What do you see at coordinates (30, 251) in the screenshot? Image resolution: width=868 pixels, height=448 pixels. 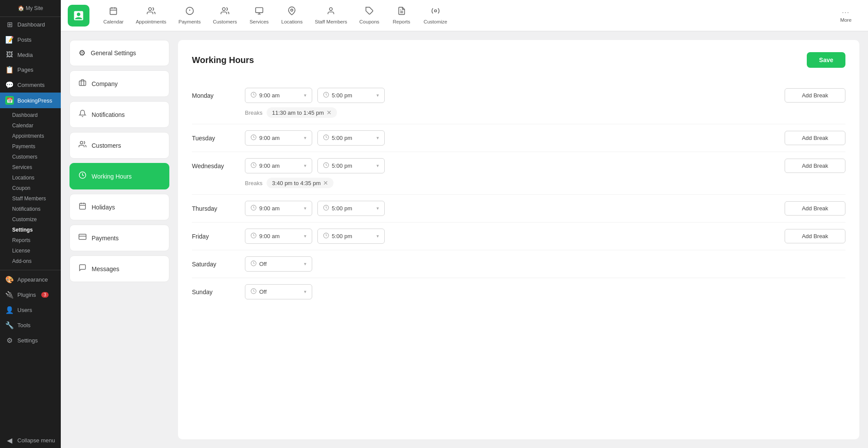 I see `bp-menu-license: License` at bounding box center [30, 251].